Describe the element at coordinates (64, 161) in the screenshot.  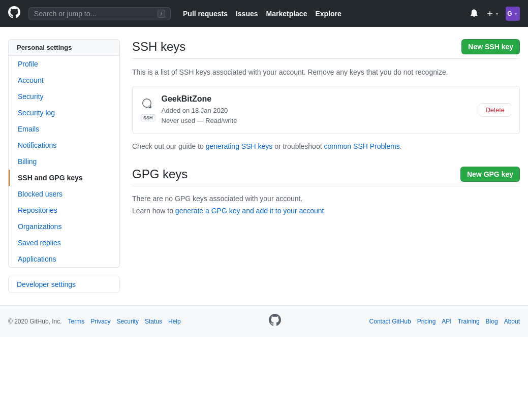
I see `sidebar-item-billing: Billing` at that location.